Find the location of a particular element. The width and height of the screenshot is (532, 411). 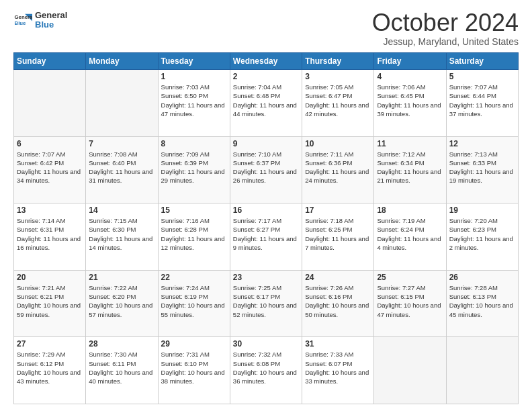

day-info: Sunrise: 7:29 AMSunset: 6:12 PMDaylight:… is located at coordinates (50, 368).